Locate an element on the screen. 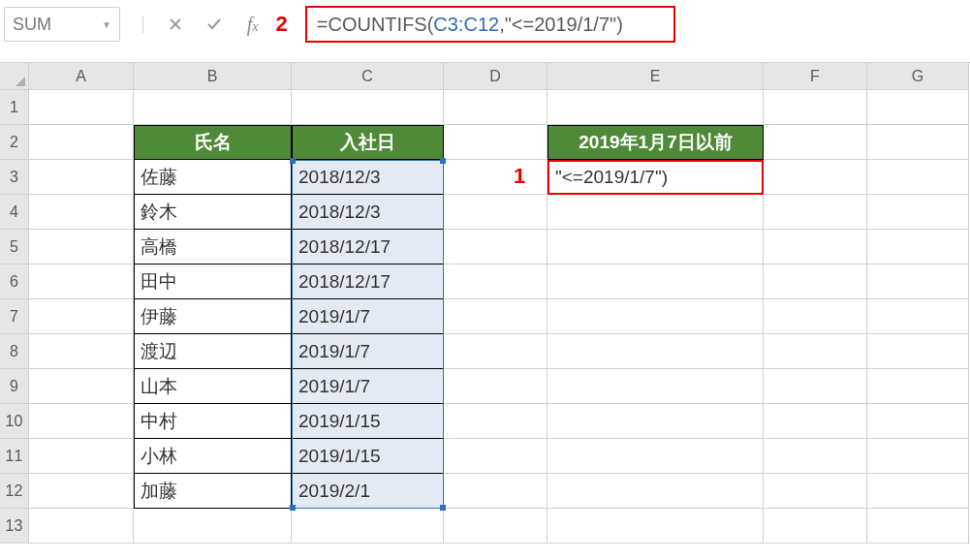  cell-C12: 2019/2/1 is located at coordinates (368, 491).